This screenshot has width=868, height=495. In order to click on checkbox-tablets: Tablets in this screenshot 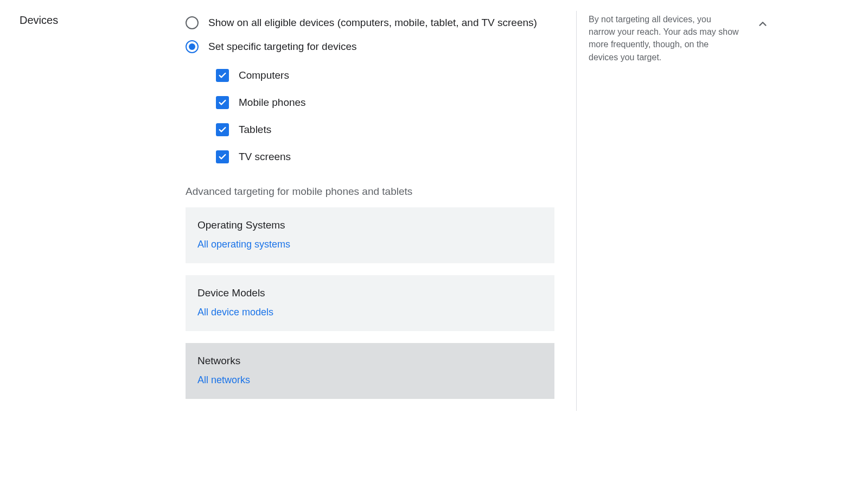, I will do `click(385, 130)`.